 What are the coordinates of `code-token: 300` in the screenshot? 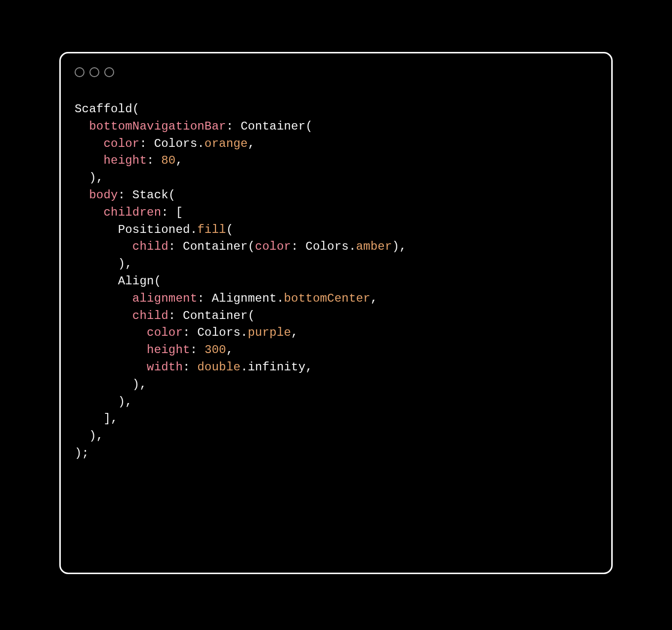 It's located at (215, 350).